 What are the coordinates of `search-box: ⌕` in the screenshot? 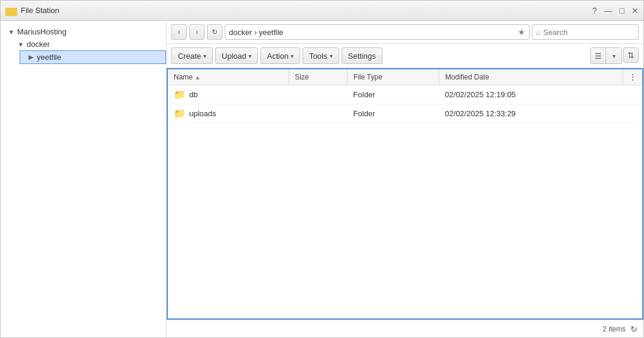 It's located at (585, 32).